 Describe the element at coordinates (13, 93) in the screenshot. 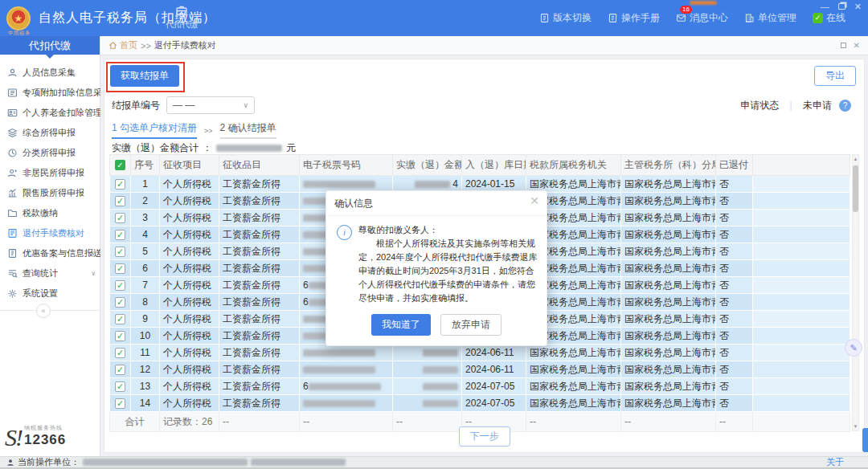

I see `list-icon` at that location.